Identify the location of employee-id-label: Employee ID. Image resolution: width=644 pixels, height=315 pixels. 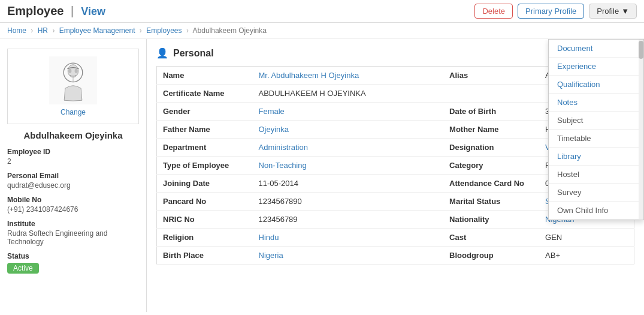
(73, 152).